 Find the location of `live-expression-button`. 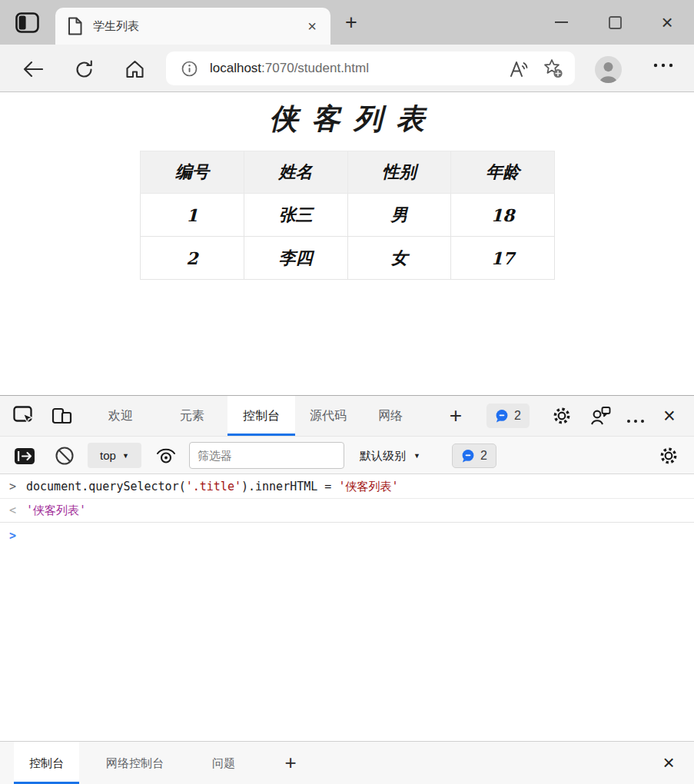

live-expression-button is located at coordinates (166, 456).